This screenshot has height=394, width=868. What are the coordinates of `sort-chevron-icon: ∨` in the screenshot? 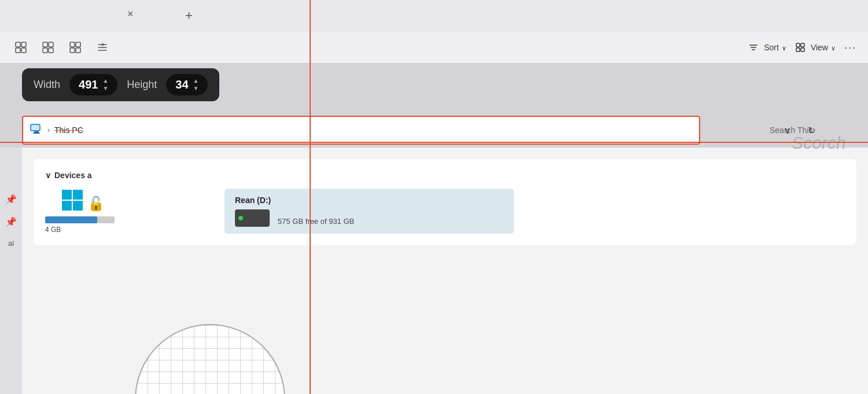 It's located at (784, 49).